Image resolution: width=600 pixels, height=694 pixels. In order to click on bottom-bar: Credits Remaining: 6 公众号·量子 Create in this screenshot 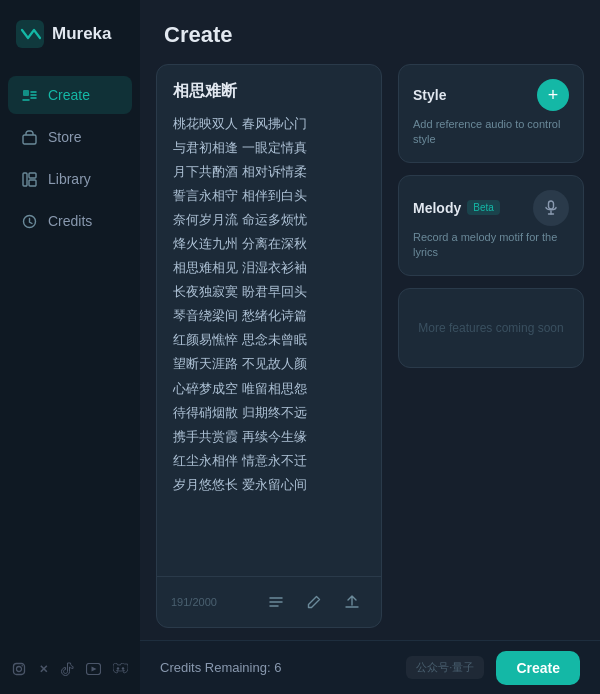, I will do `click(370, 667)`.